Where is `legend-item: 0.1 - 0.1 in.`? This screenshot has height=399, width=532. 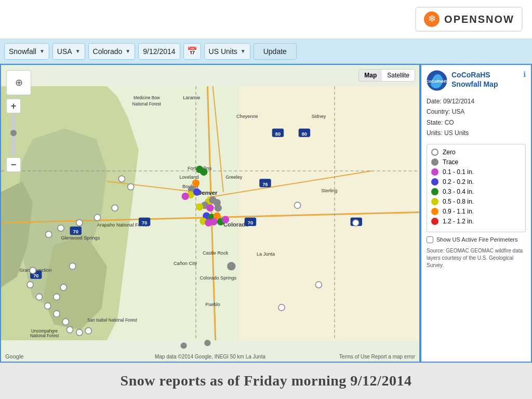 legend-item: 0.1 - 0.1 in. is located at coordinates (476, 172).